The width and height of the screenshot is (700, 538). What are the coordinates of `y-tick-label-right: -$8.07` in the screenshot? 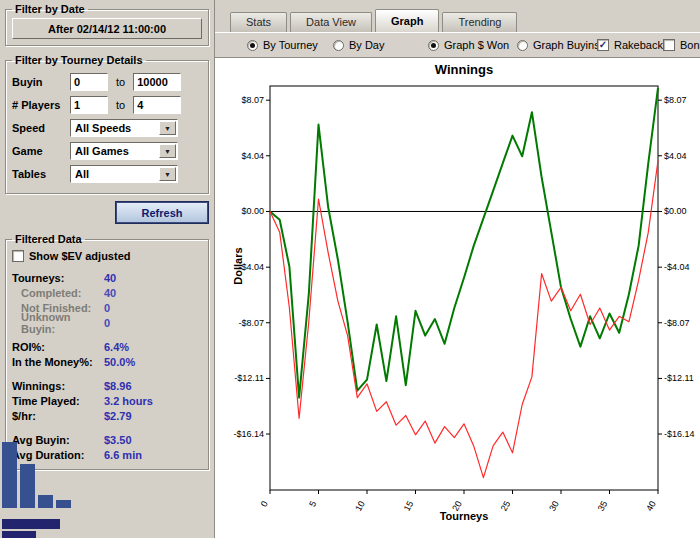 It's located at (677, 323).